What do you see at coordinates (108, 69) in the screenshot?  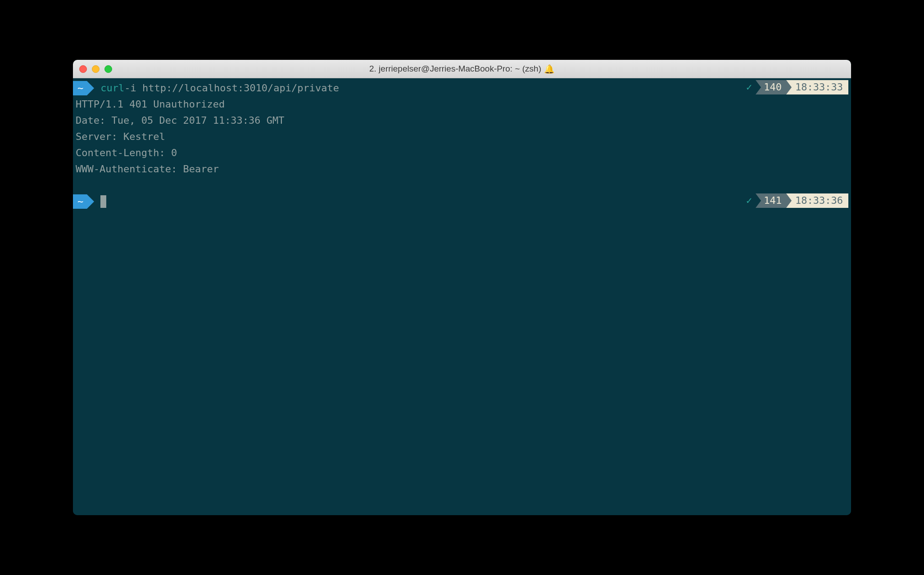 I see `maximize-button` at bounding box center [108, 69].